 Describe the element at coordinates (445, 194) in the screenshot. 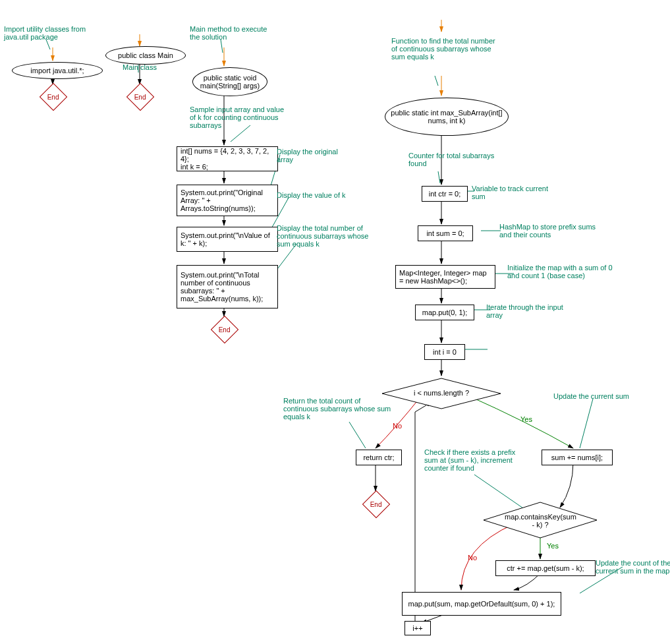

I see `node-ctr: int ctr = 0;` at that location.